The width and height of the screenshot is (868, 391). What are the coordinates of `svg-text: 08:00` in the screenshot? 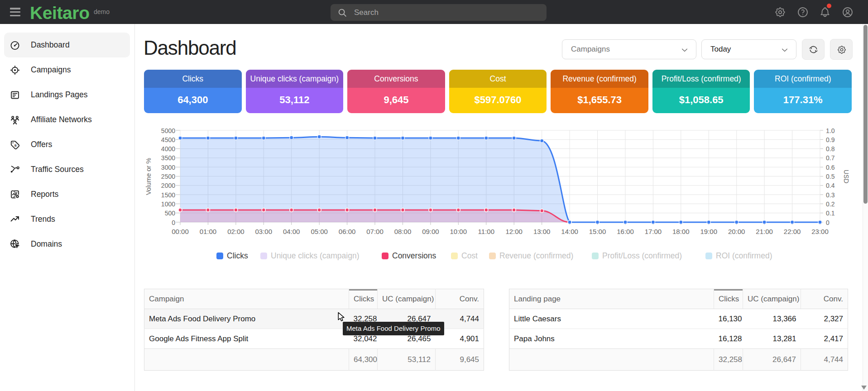 It's located at (403, 232).